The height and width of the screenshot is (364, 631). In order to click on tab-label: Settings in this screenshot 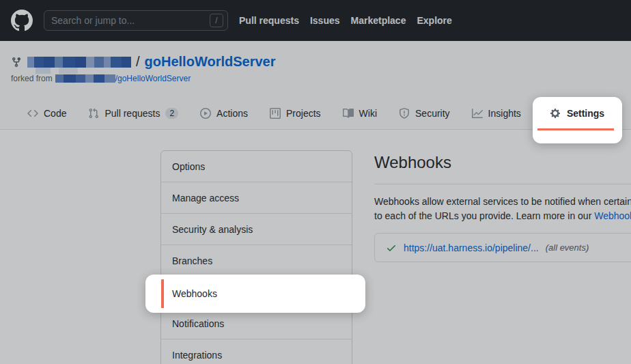, I will do `click(586, 113)`.